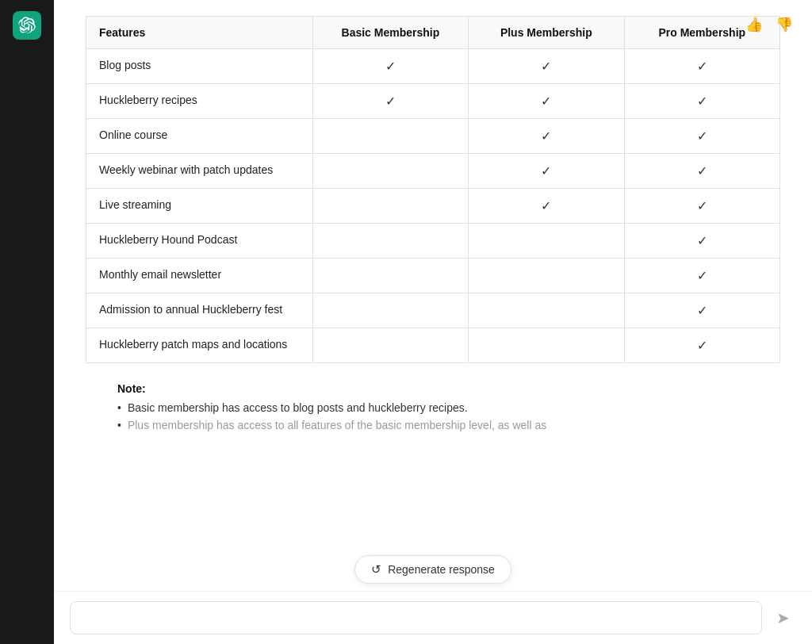 This screenshot has width=812, height=644. I want to click on basic-header: Basic Membership, so click(390, 33).